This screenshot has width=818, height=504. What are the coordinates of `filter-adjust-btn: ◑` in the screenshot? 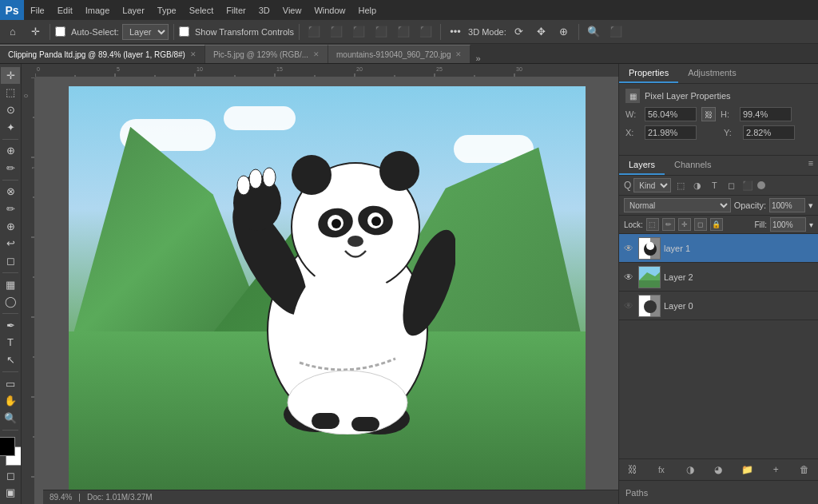 It's located at (697, 185).